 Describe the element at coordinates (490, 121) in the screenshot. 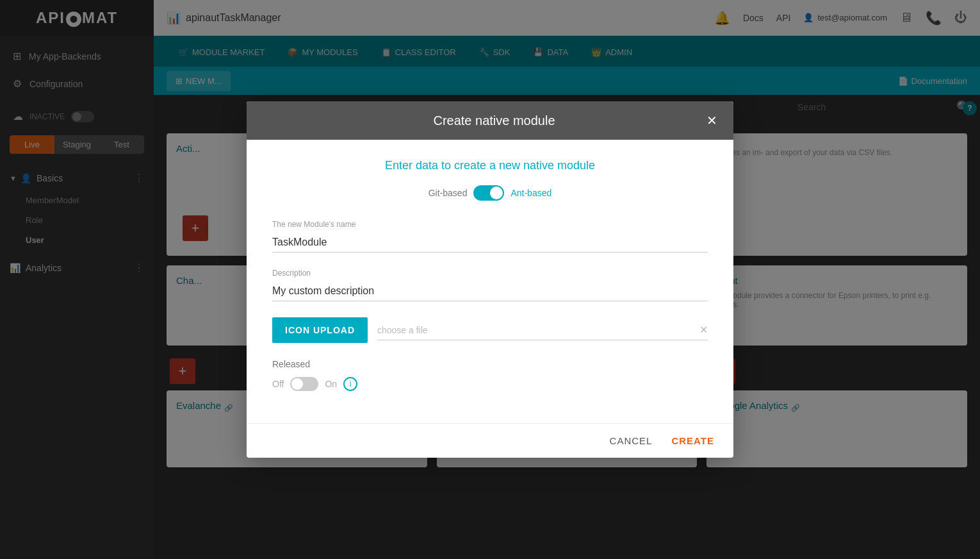

I see `modal-header: Create native module ✕` at that location.